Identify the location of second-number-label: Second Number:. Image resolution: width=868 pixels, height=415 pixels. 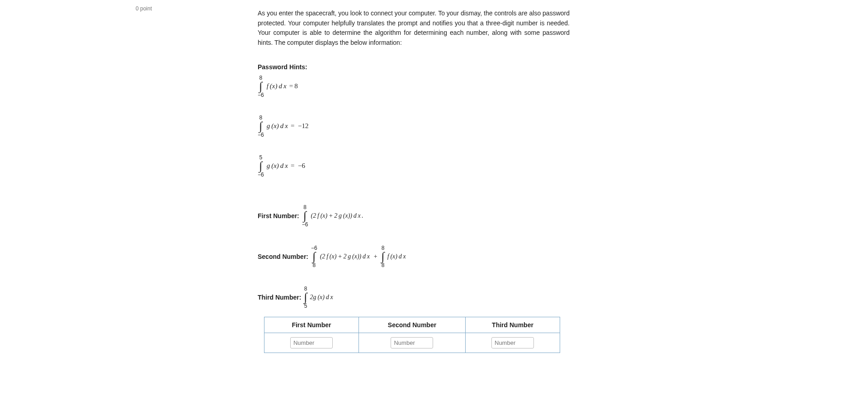
(283, 257).